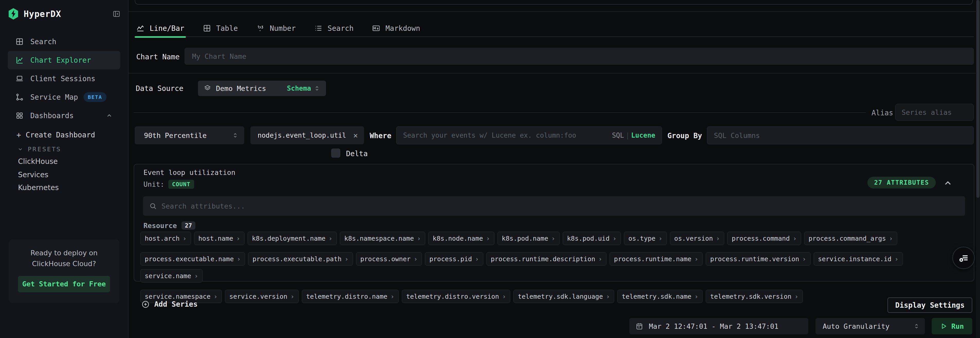  Describe the element at coordinates (38, 188) in the screenshot. I see `preset-item-kubernetes: Kubernetes` at that location.